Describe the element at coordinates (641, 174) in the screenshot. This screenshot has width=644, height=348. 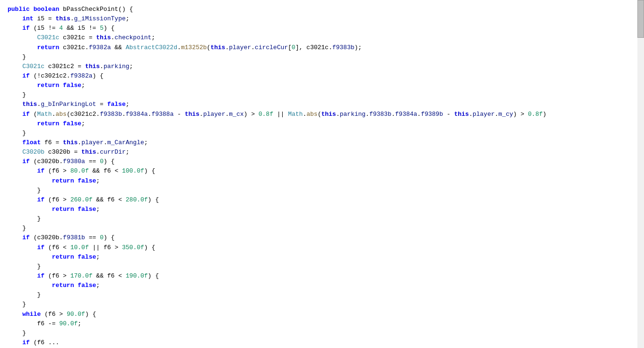
I see `scrollbar-track` at that location.